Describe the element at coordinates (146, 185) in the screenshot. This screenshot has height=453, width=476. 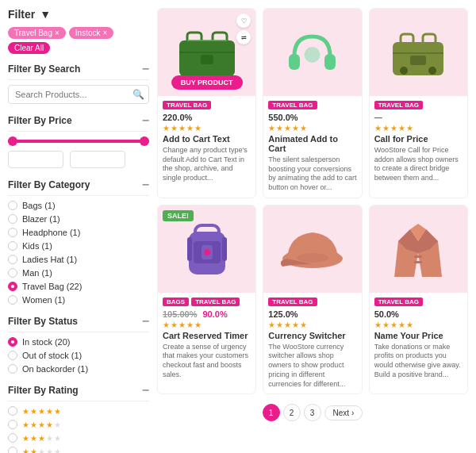
I see `category-collapse-btn: −` at that location.